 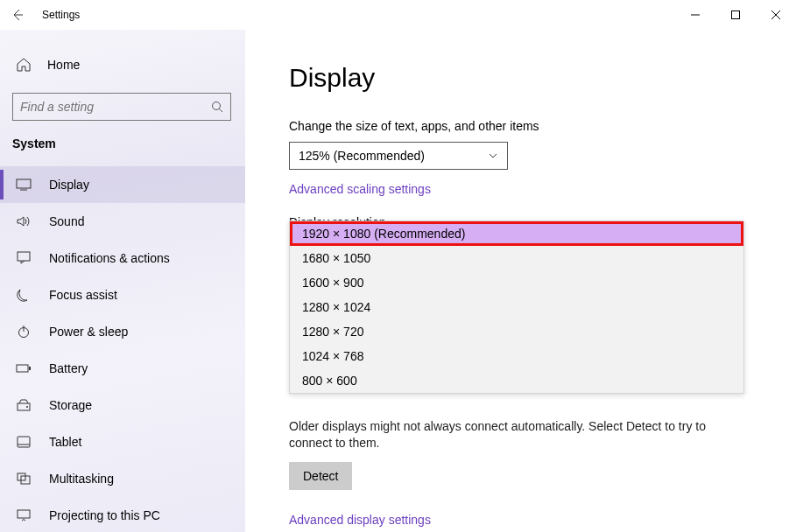 What do you see at coordinates (123, 185) in the screenshot?
I see `sidebar-item-display: Display` at bounding box center [123, 185].